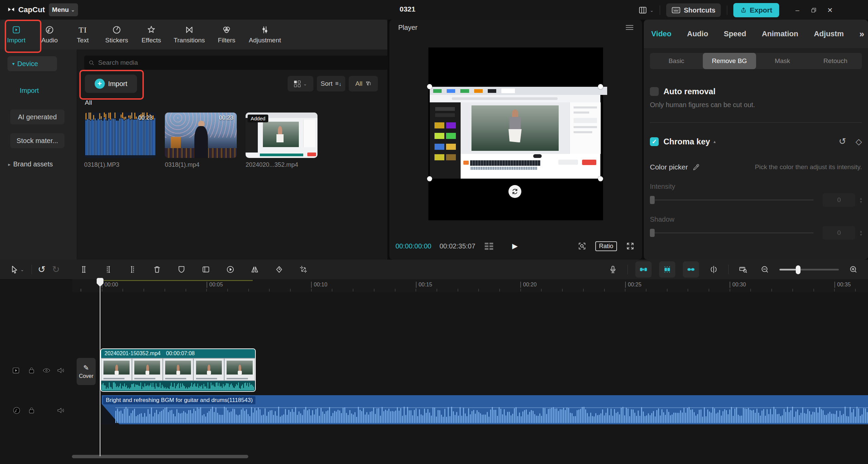 The width and height of the screenshot is (868, 464). What do you see at coordinates (861, 233) in the screenshot?
I see `shadow-stepper: ▴▾` at bounding box center [861, 233].